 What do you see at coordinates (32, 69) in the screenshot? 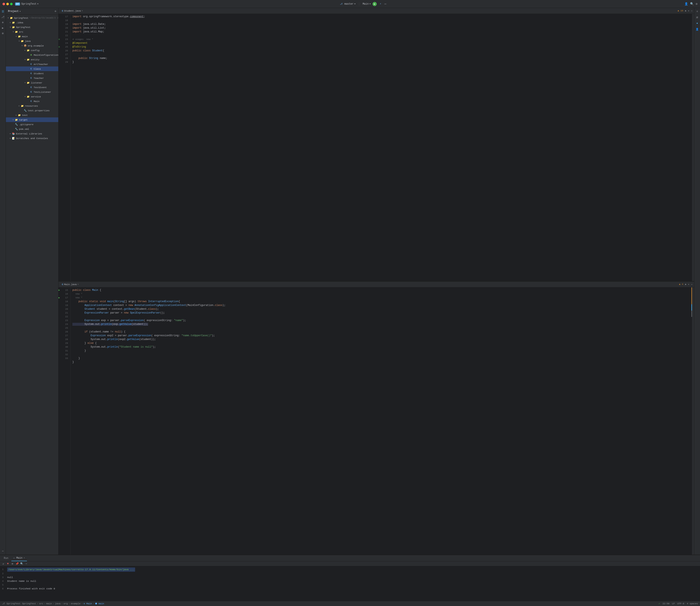
I see `tree-item-class: ▸ C Class` at bounding box center [32, 69].